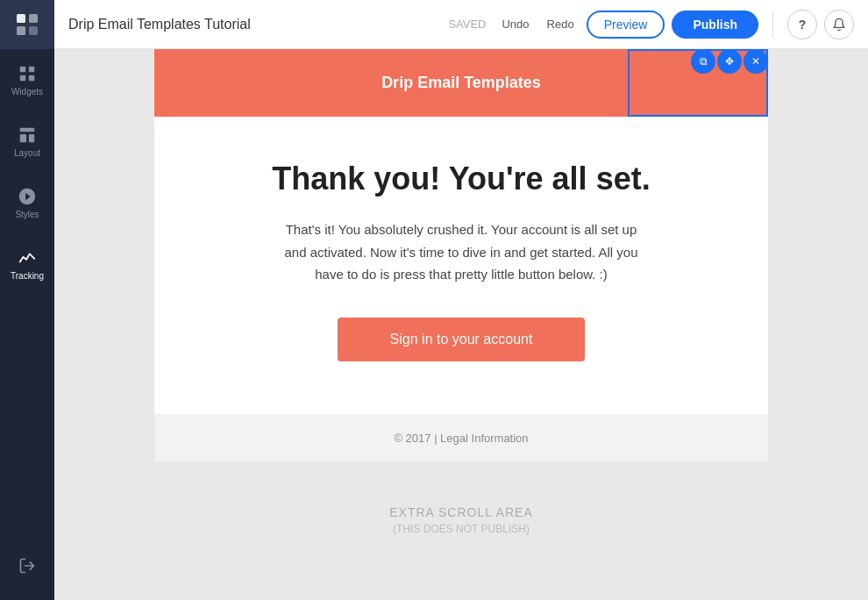 The image size is (868, 600). I want to click on content-body: That's it! You absolutely crushed it. Yo…, so click(461, 253).